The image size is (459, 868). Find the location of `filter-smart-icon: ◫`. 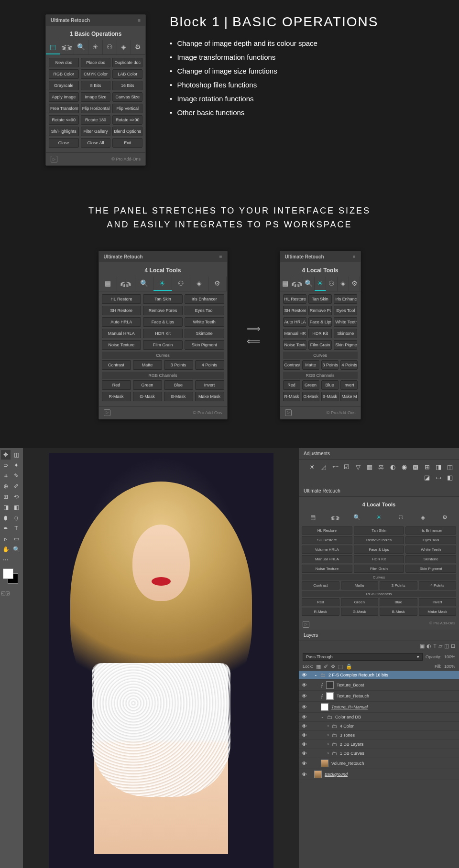

filter-smart-icon: ◫ is located at coordinates (447, 646).